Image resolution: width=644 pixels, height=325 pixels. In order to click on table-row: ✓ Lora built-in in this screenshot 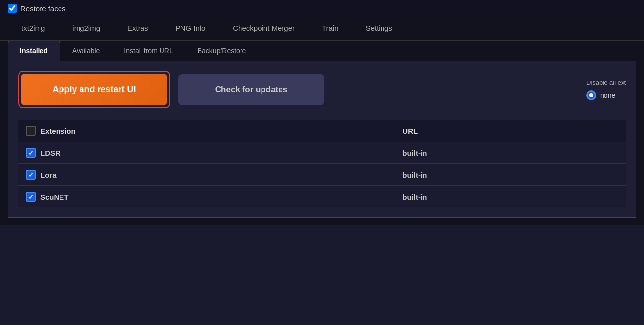, I will do `click(322, 175)`.